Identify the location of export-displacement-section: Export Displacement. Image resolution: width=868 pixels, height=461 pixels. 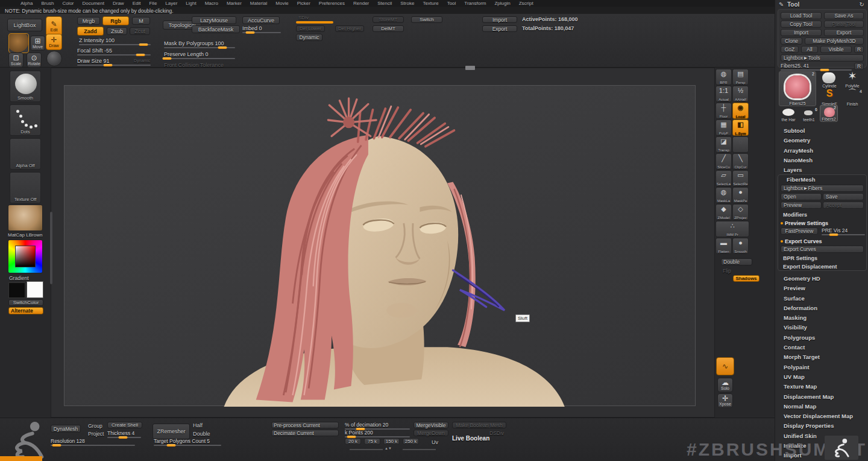
(822, 266).